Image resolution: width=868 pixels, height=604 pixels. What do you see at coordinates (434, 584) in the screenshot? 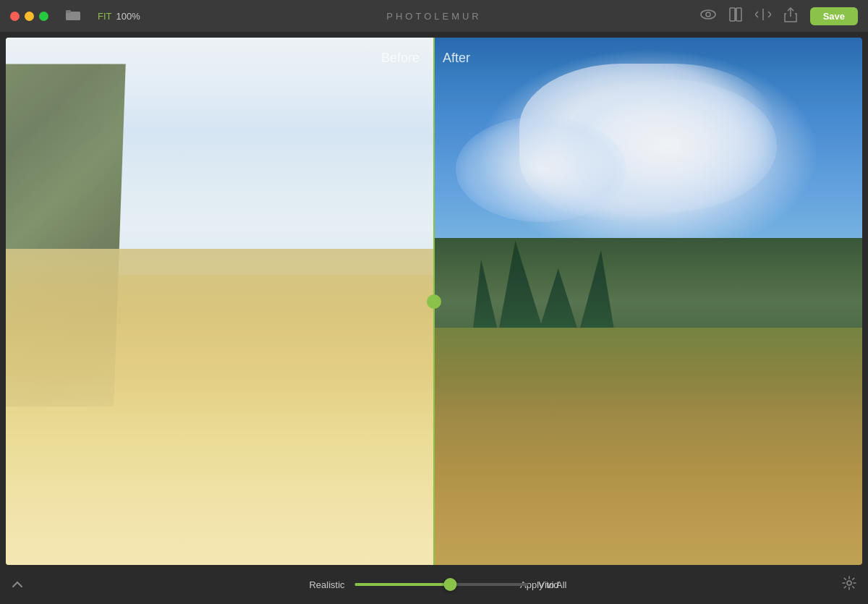
I see `bottom-bar: Realistic Vivid Apply to All` at bounding box center [434, 584].